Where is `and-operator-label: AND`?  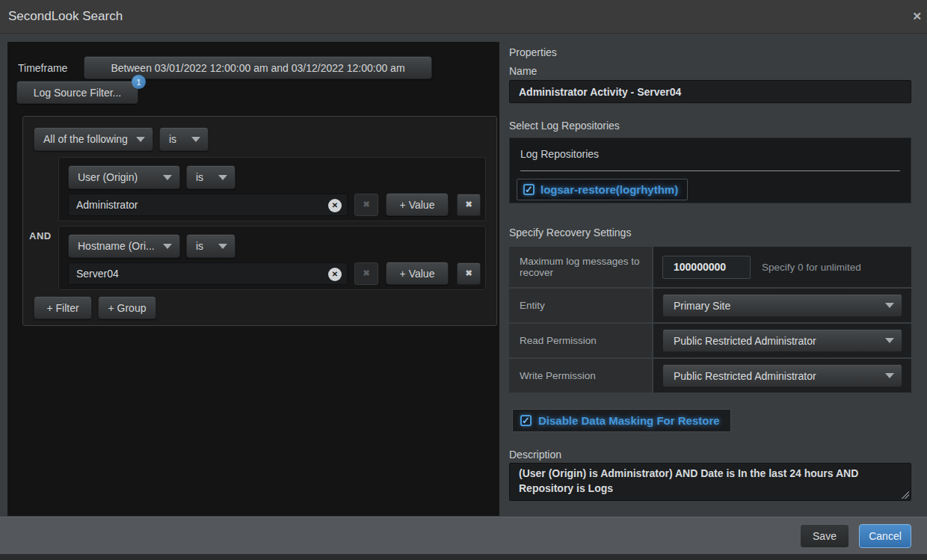
and-operator-label: AND is located at coordinates (40, 236).